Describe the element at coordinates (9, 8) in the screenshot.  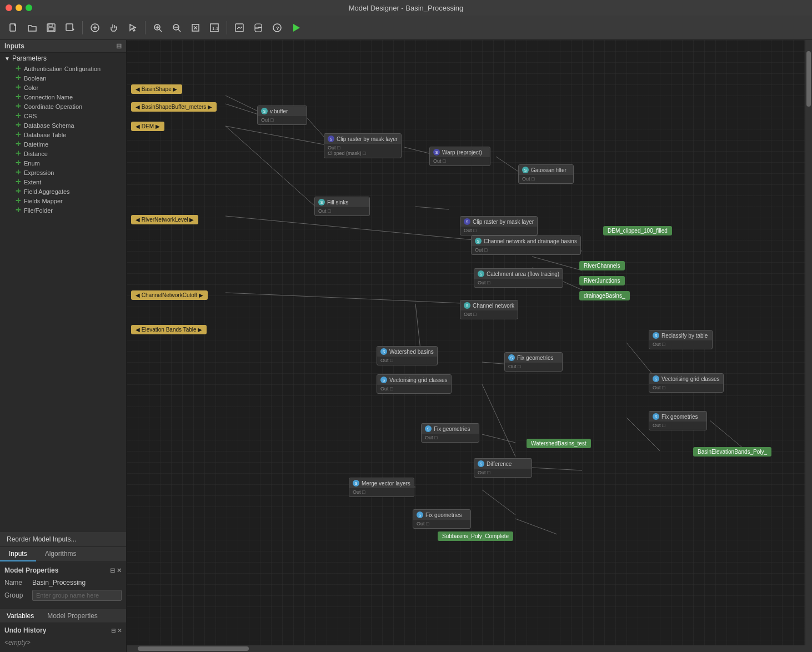
I see `close-button` at that location.